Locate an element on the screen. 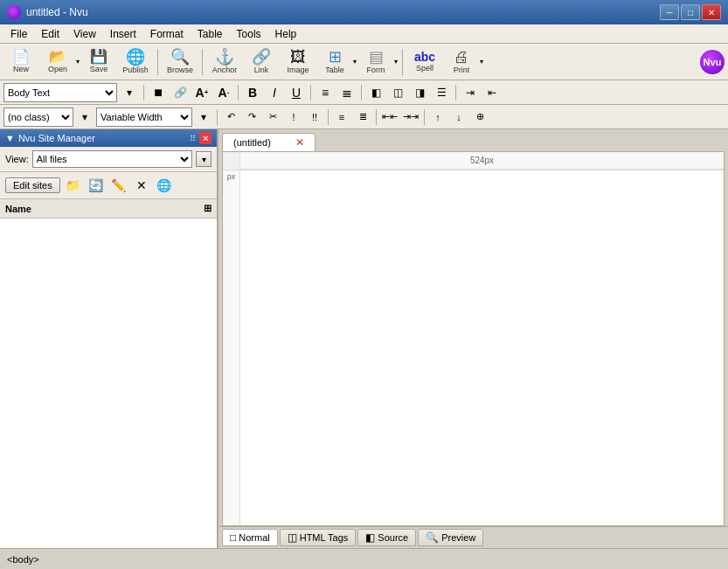  extra-btn-3: ✂ is located at coordinates (273, 117).